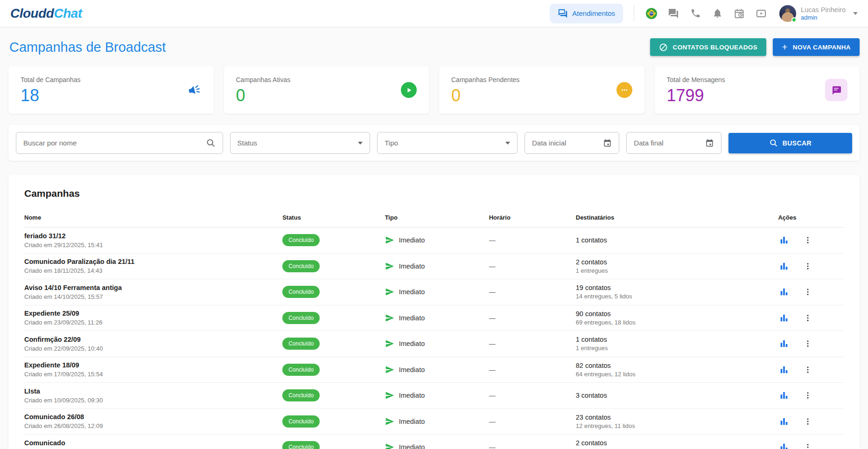 Image resolution: width=868 pixels, height=449 pixels. Describe the element at coordinates (695, 14) in the screenshot. I see `calls-button` at that location.